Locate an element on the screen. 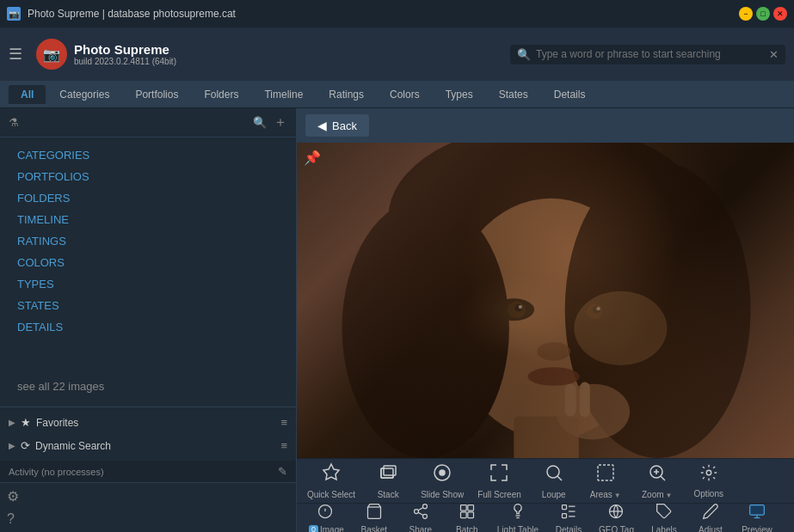 Image resolution: width=794 pixels, height=532 pixels. nav-tab-details: Details is located at coordinates (569, 95).